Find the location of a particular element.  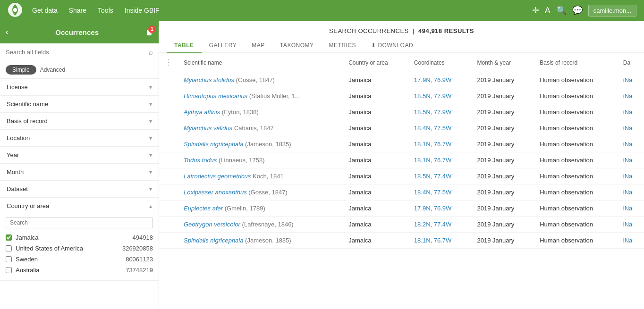

col-dataset: Da is located at coordinates (631, 63).